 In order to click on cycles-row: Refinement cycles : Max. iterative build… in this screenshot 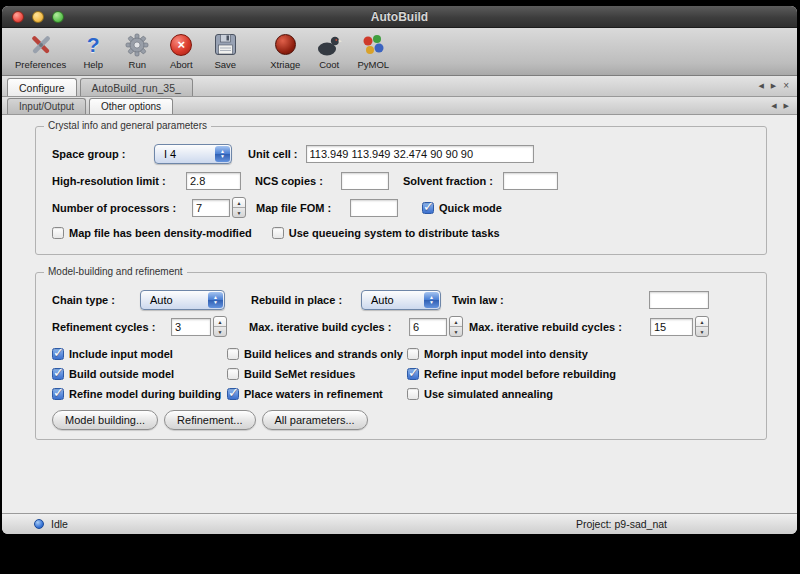, I will do `click(403, 326)`.